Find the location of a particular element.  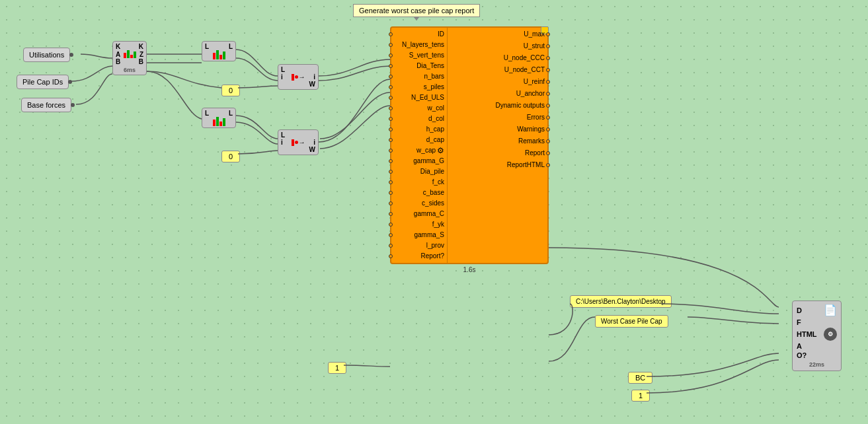

file-path-box: C:\Users\Ben.Clayton\Desktop is located at coordinates (621, 301).